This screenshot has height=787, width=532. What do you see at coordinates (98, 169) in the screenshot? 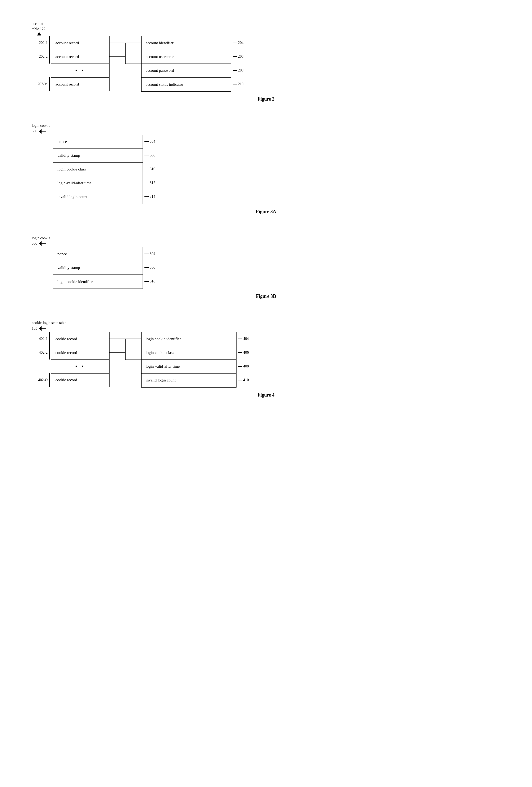
I see `fig3a-table: nonce validity stamp login cookie class …` at bounding box center [98, 169].